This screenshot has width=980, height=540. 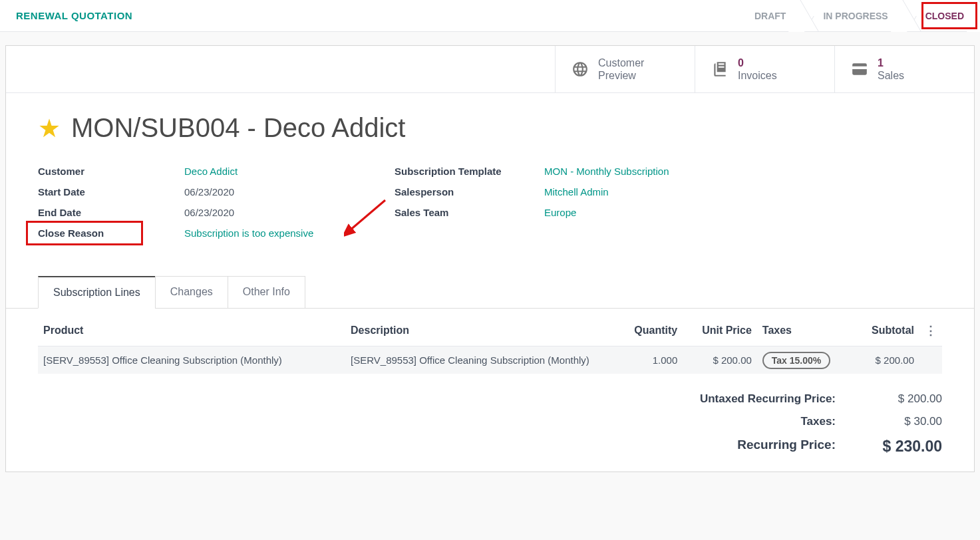 What do you see at coordinates (764, 69) in the screenshot?
I see `invoices-button: 0Invoices` at bounding box center [764, 69].